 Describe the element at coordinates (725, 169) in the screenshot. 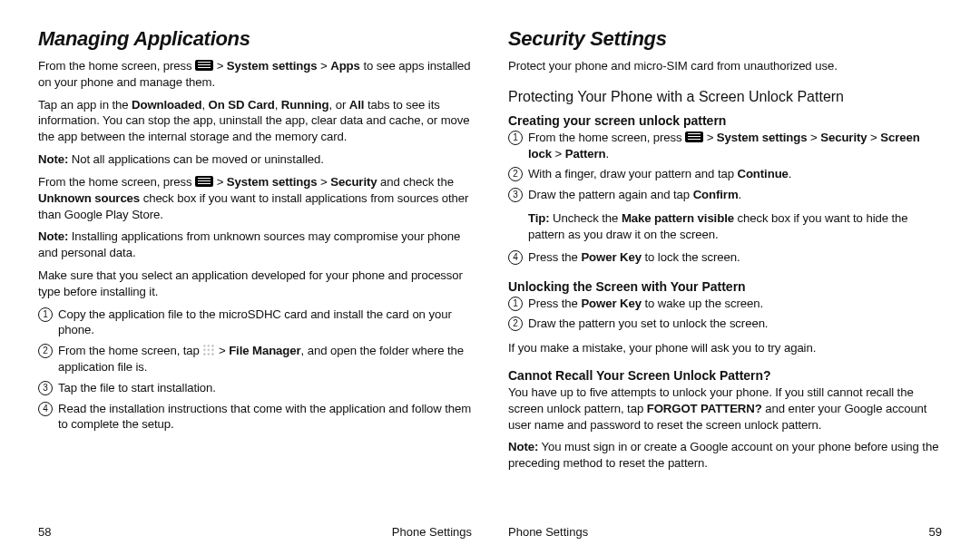

I see `create-pattern-steps: From the home screen, press > System set…` at that location.